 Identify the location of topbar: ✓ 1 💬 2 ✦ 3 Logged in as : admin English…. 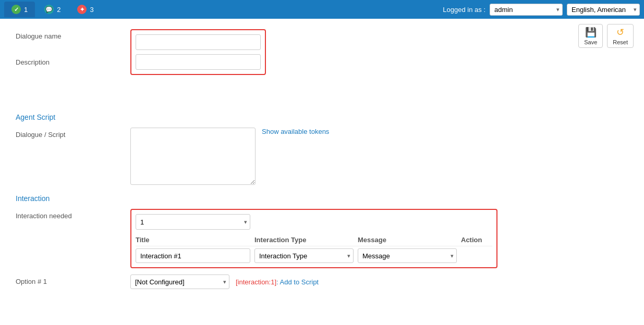
(322, 9).